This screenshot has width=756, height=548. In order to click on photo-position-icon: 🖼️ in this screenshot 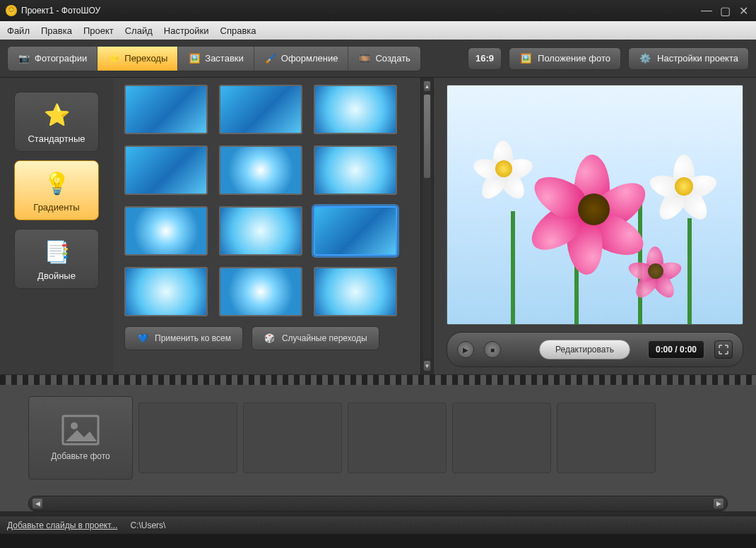, I will do `click(526, 59)`.